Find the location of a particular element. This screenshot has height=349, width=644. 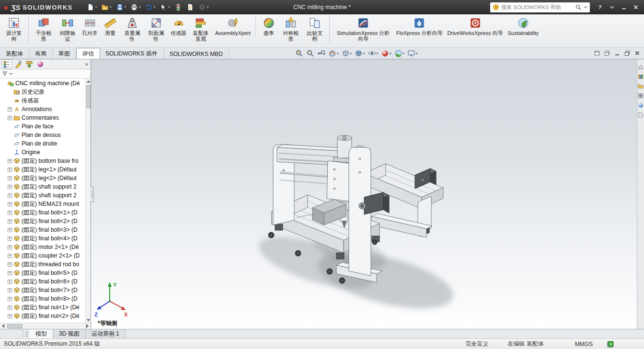

ribbon-button: 干涉检查 is located at coordinates (44, 29).